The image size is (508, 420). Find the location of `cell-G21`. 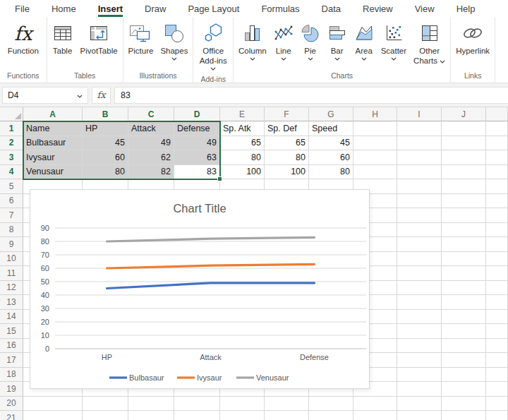

cell-G21 is located at coordinates (332, 415).